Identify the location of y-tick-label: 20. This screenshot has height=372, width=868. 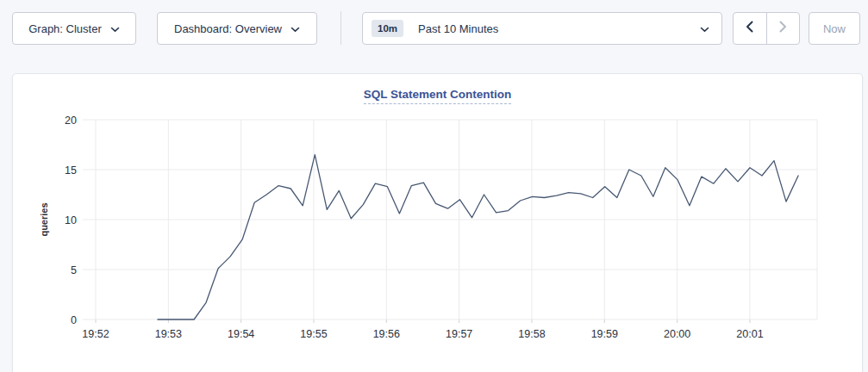
(71, 121).